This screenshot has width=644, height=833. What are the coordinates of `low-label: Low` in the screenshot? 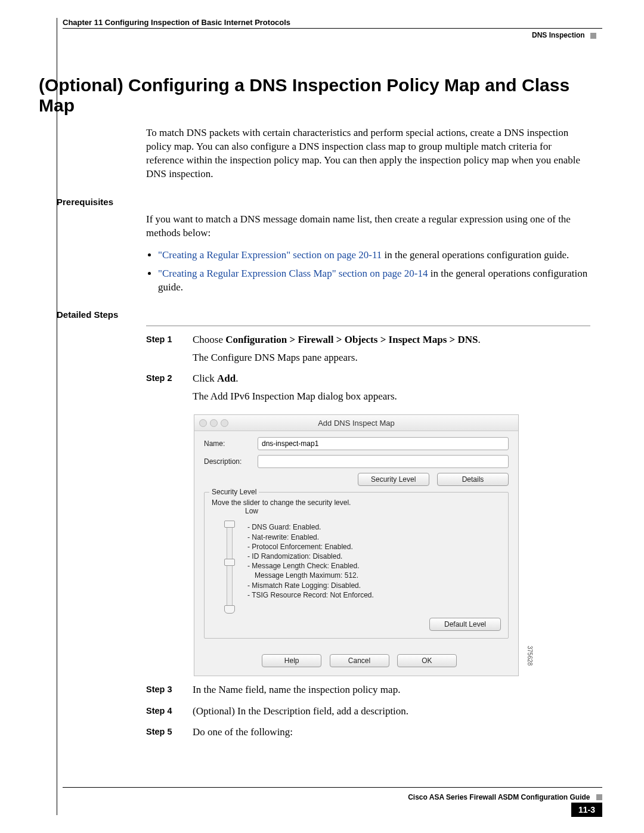 It's located at (373, 511).